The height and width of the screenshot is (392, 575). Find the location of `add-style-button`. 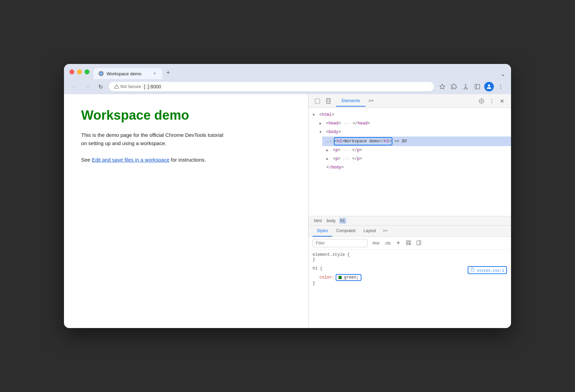

add-style-button is located at coordinates (398, 243).